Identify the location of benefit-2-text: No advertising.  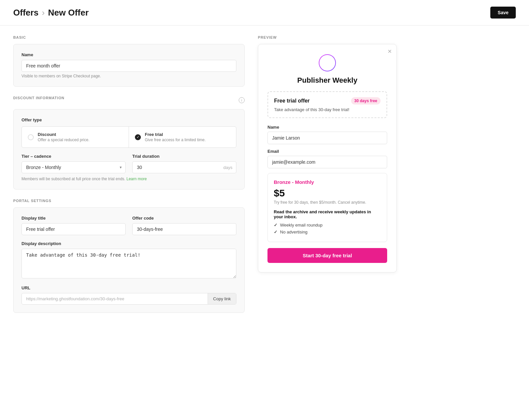
(294, 232).